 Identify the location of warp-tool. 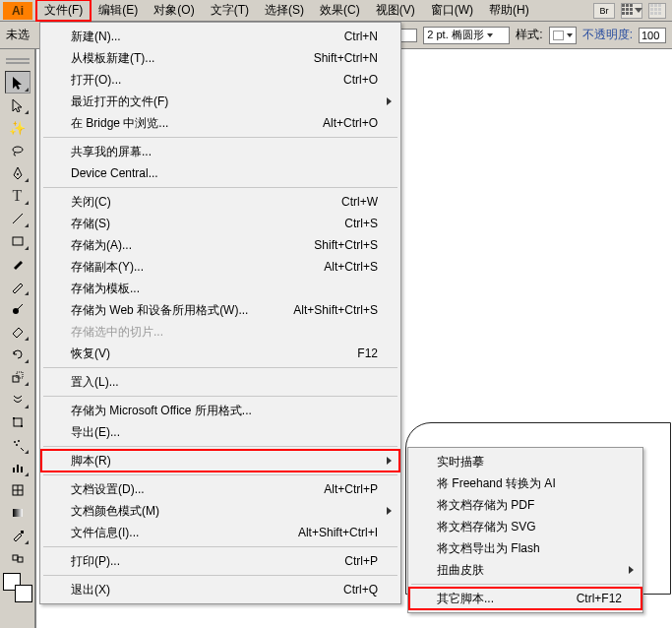
(18, 400).